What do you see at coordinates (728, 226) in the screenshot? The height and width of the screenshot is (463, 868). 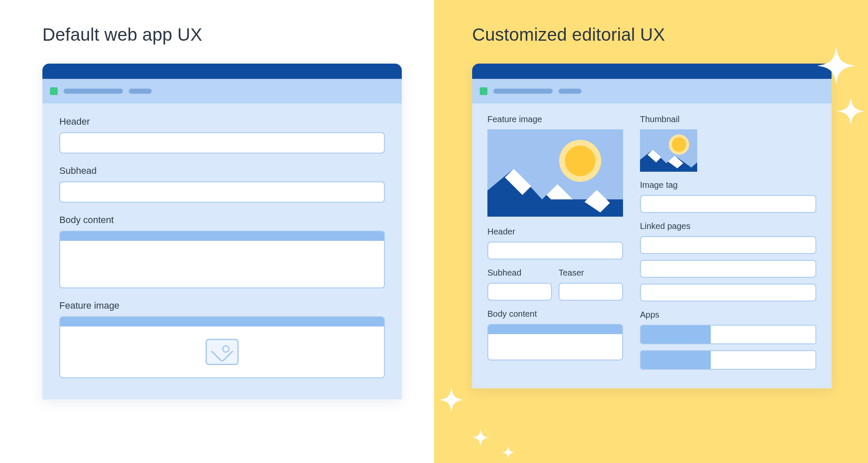 I see `label-linked-pages: Linked pages` at bounding box center [728, 226].